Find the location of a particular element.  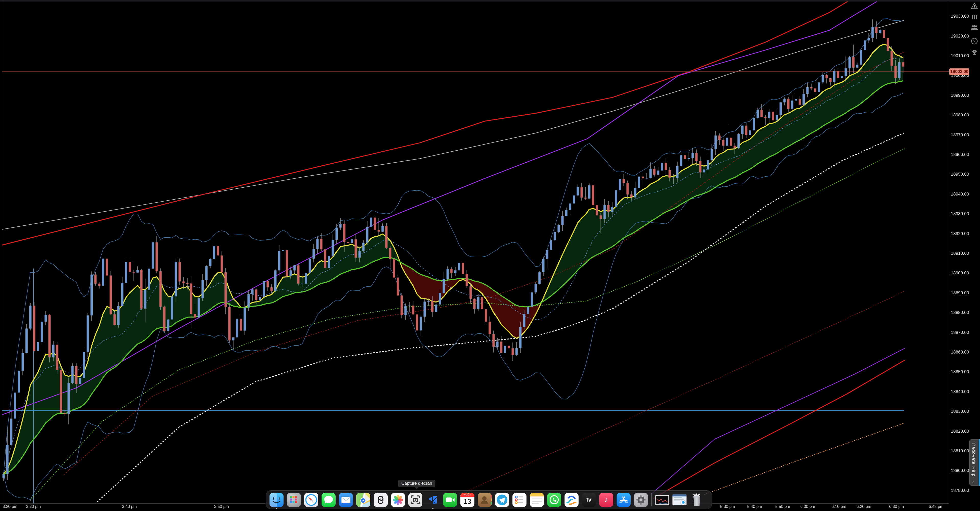

dock-item-appletv: tv is located at coordinates (589, 500).